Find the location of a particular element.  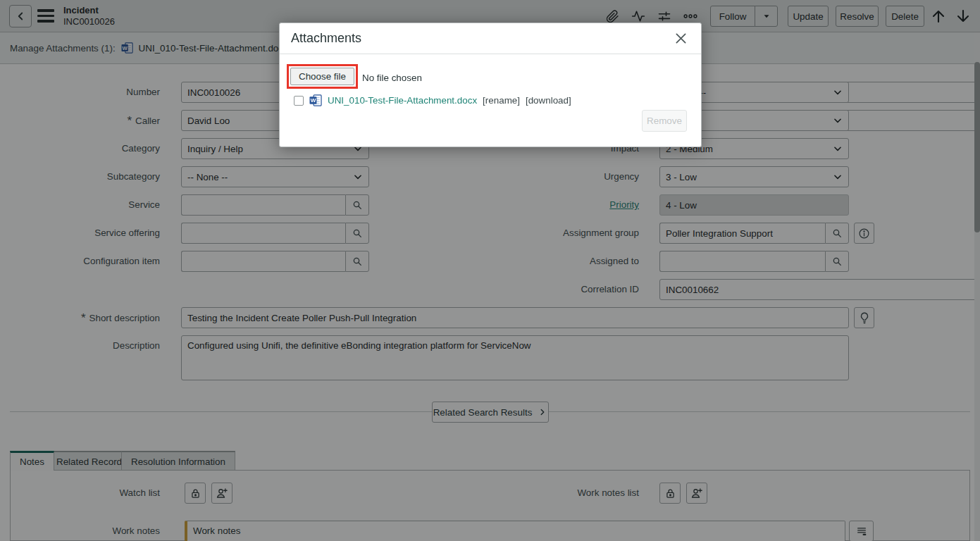

download-link: [download] is located at coordinates (548, 100).